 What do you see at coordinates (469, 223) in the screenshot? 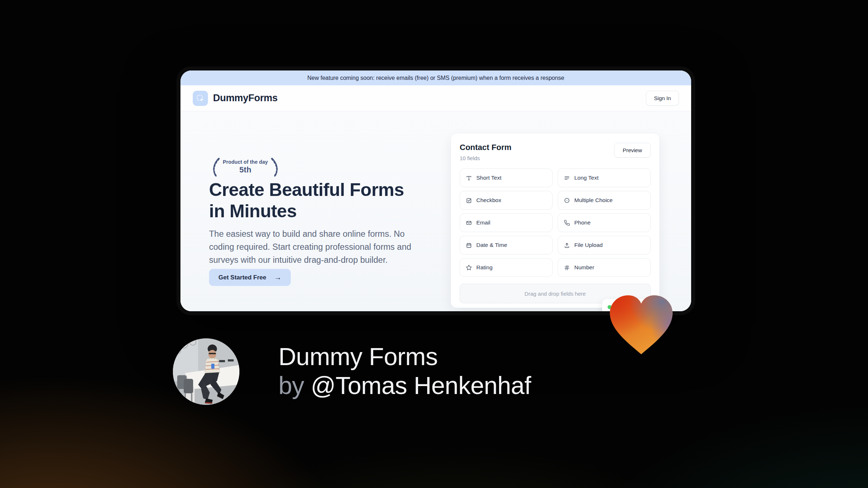
I see `envelope-icon` at bounding box center [469, 223].